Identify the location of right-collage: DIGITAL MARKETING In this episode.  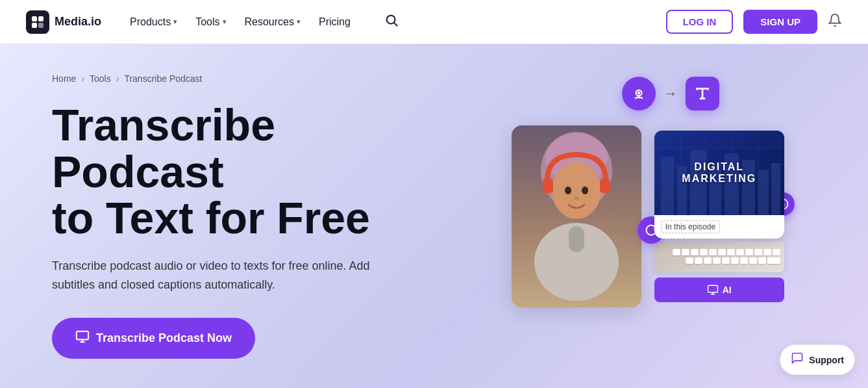
(719, 216).